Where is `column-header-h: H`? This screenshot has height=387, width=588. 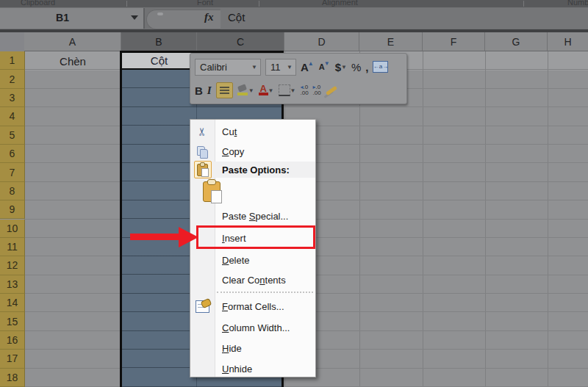
column-header-h: H is located at coordinates (567, 42).